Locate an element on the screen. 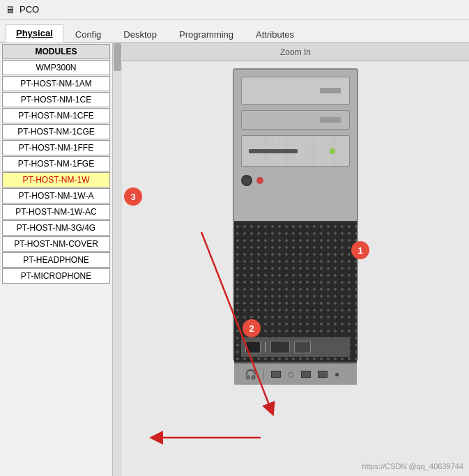  drive-bay-cd is located at coordinates (295, 91).